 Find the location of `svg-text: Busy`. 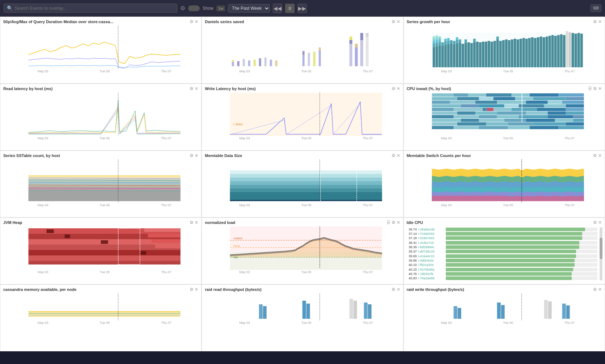

svg-text: Busy is located at coordinates (237, 246).